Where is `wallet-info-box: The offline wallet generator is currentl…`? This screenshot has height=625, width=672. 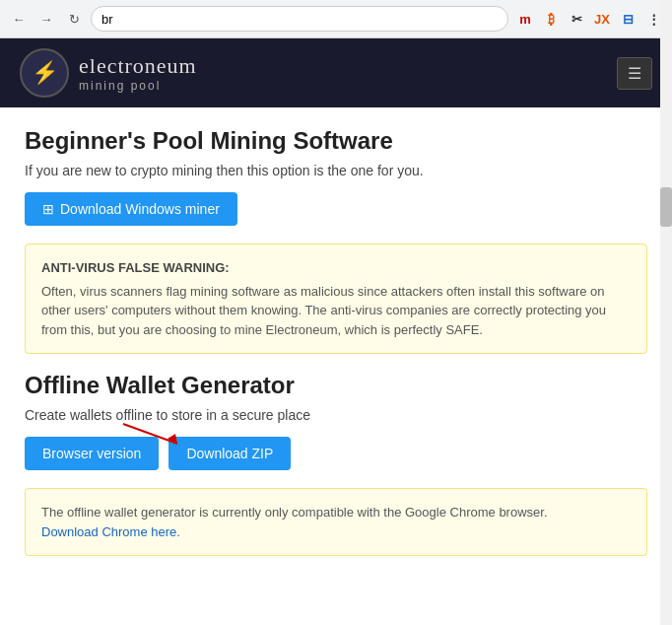 wallet-info-box: The offline wallet generator is currentl… is located at coordinates (336, 522).